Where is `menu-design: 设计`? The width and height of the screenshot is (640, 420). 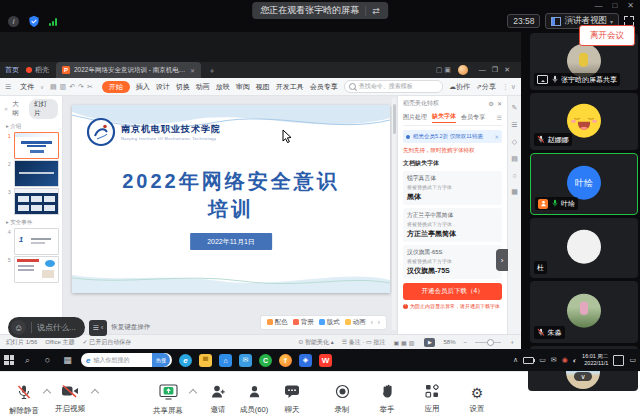 menu-design: 设计 is located at coordinates (163, 87).